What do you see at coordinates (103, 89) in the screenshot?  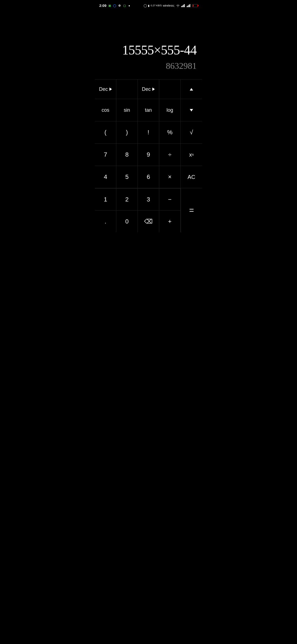 I see `dec1-label: Dec` at bounding box center [103, 89].